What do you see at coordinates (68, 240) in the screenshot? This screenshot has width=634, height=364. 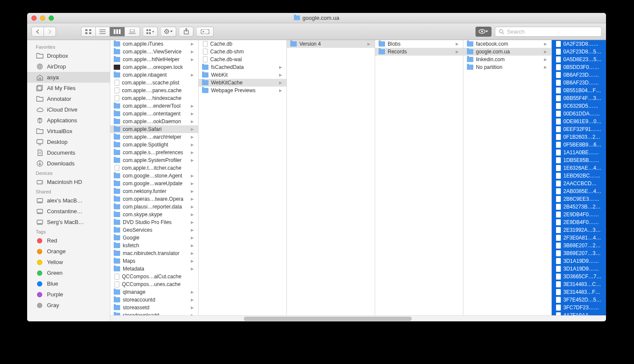 I see `sidebar-item: Red` at bounding box center [68, 240].